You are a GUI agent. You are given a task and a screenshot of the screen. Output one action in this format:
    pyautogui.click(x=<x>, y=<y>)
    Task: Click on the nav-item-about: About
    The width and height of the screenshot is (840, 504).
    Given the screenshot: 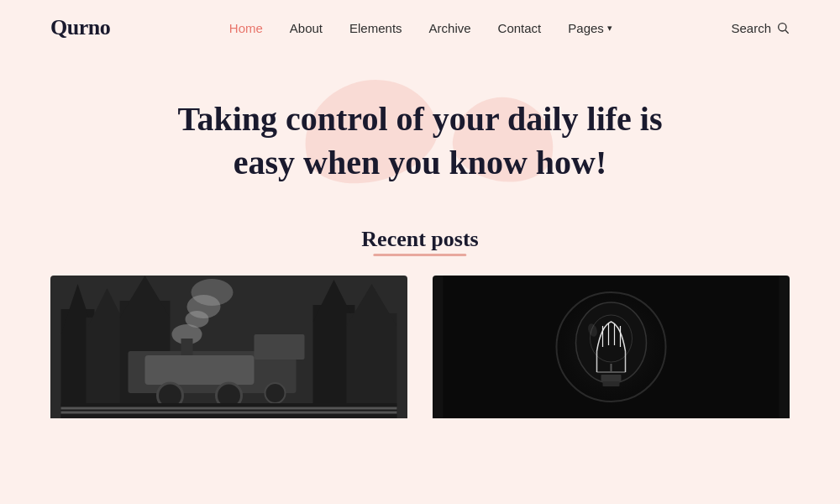 What is the action you would take?
    pyautogui.click(x=306, y=29)
    